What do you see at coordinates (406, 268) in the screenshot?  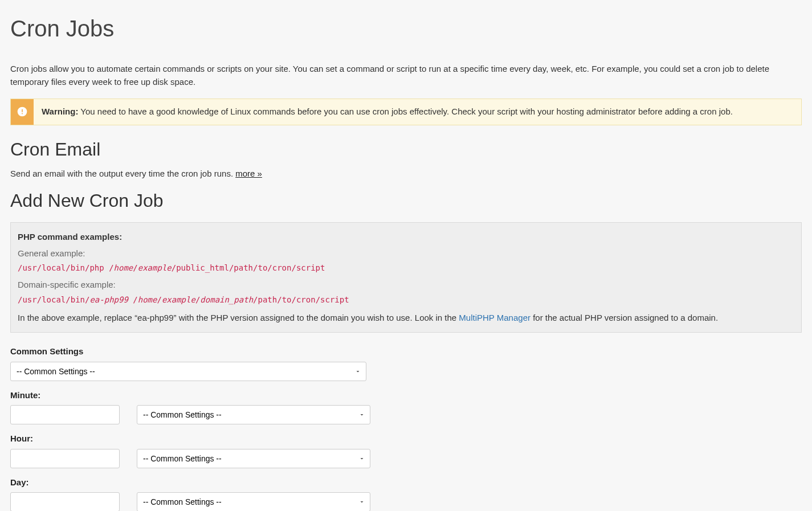 I see `general-example-code: /usr/local/bin/php /home/example/public_…` at bounding box center [406, 268].